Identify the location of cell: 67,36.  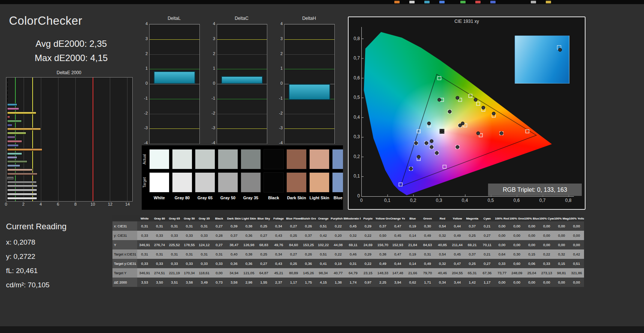
(487, 273).